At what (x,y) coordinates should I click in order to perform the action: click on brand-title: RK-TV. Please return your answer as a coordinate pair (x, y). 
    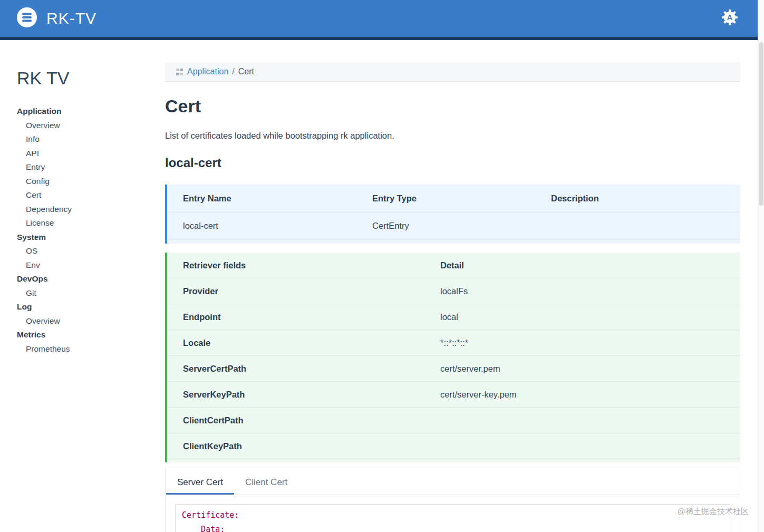
    Looking at the image, I should click on (72, 18).